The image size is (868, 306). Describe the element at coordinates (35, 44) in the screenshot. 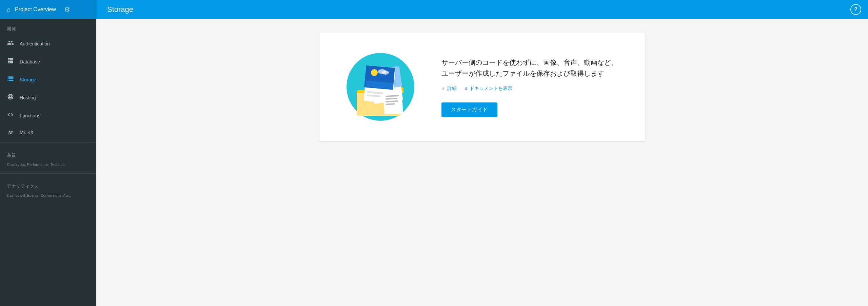

I see `authentication-label: Authentication` at that location.